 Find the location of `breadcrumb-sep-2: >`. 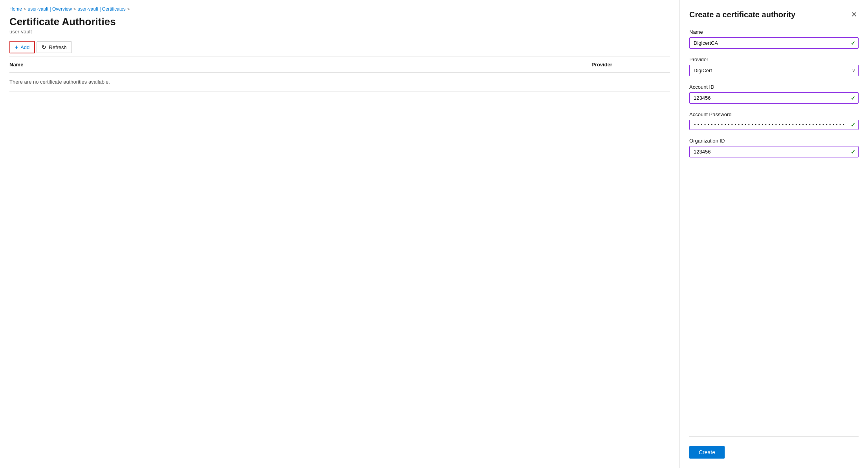

breadcrumb-sep-2: > is located at coordinates (75, 9).